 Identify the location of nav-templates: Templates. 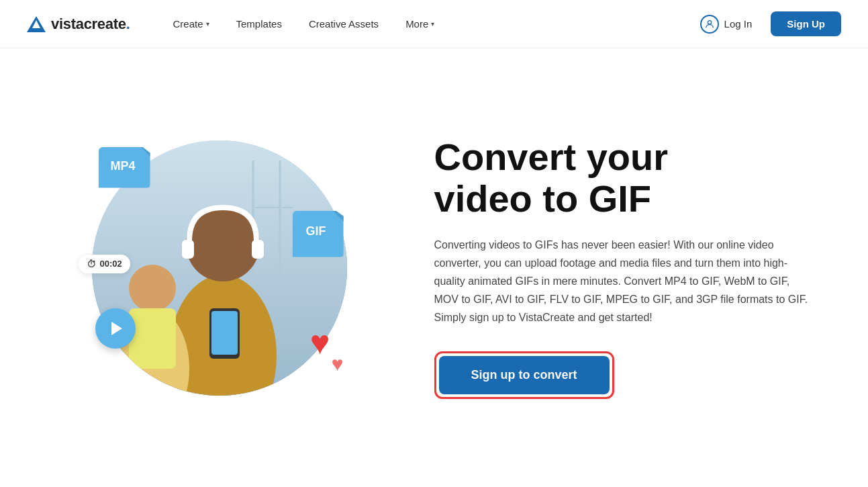
(259, 24).